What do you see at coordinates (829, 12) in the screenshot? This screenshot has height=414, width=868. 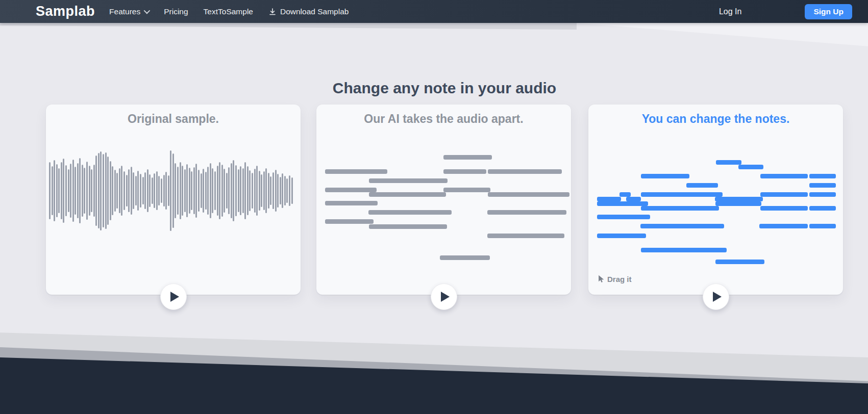 I see `signup-button: Sign Up` at bounding box center [829, 12].